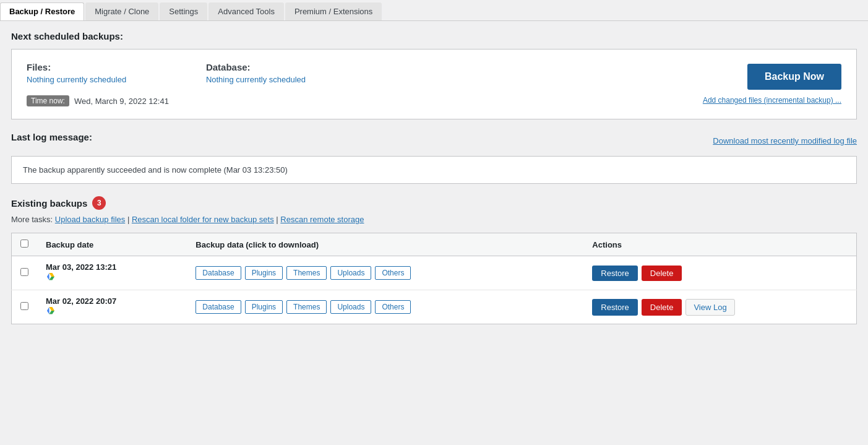 The height and width of the screenshot is (445, 868). What do you see at coordinates (297, 84) in the screenshot?
I see `scheduled-info: Files: Nothing currently scheduled Time …` at bounding box center [297, 84].